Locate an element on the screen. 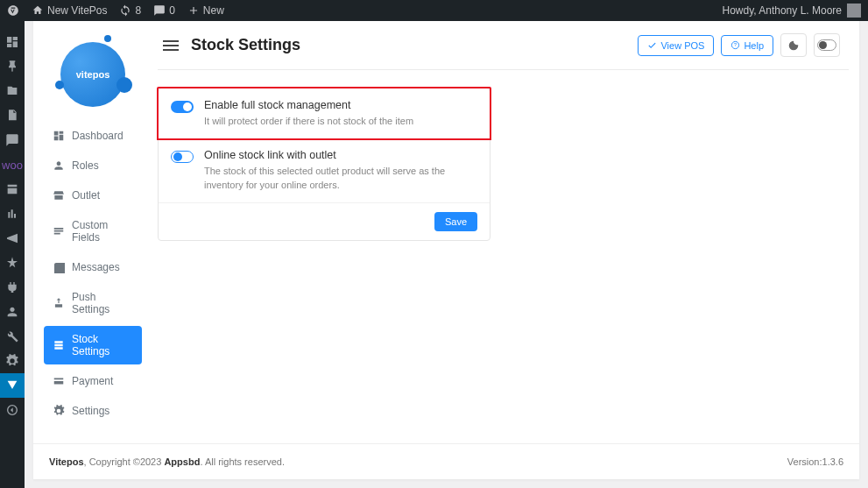 The width and height of the screenshot is (868, 488). sidebar-item-label: Dashboard is located at coordinates (98, 136).